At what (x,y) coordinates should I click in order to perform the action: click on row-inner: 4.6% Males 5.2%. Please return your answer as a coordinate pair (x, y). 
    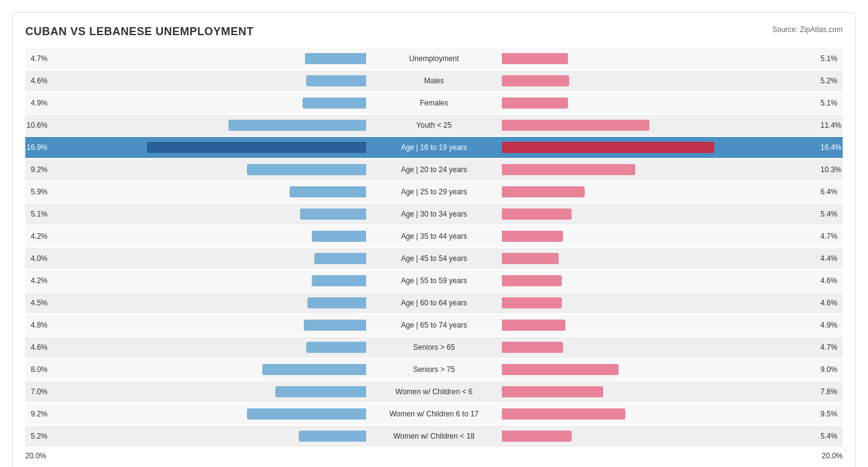
    Looking at the image, I should click on (434, 81).